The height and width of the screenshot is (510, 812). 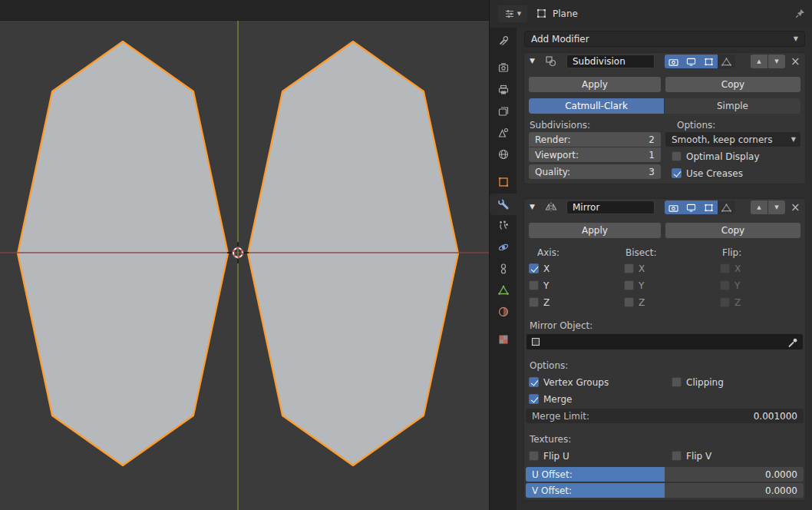 I want to click on flip-u-label: Flip U, so click(x=556, y=456).